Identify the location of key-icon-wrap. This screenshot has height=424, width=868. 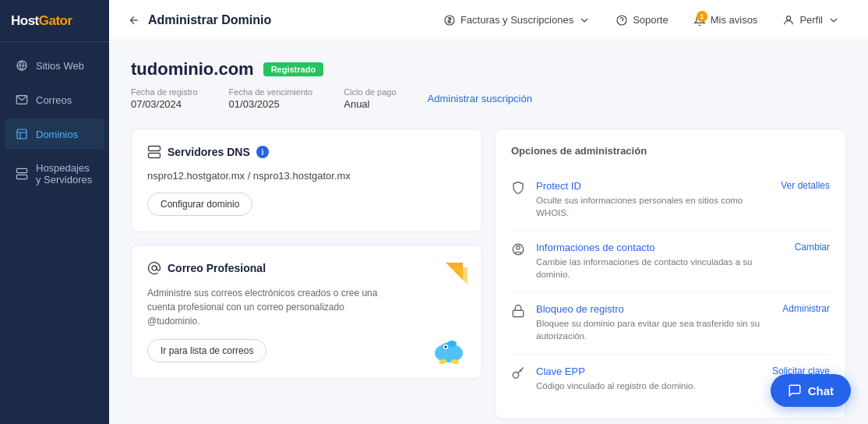
(519, 374).